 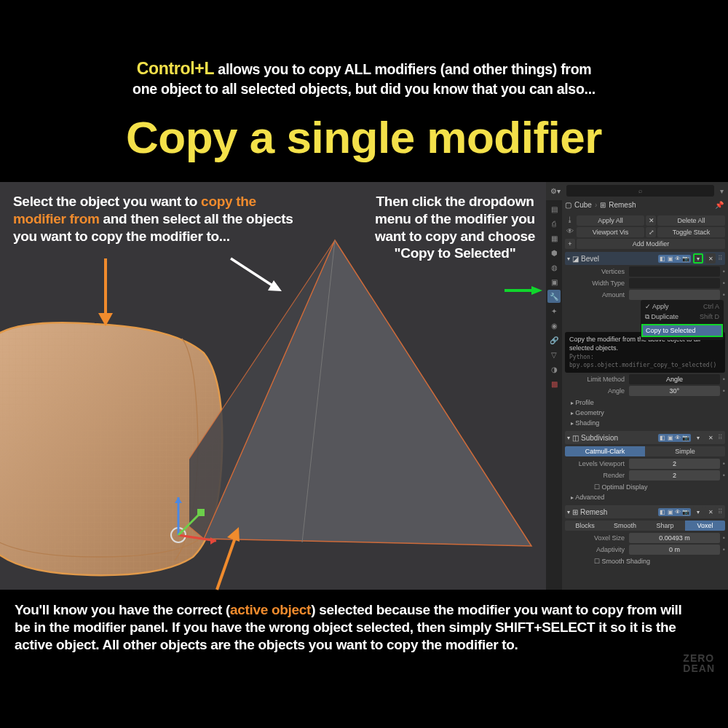 What do you see at coordinates (645, 258) in the screenshot?
I see `modifier-bevel-header: ▾ ◪ Bevel ◧ ▣ 👁 📷 ▾ ✕ ⠿` at bounding box center [645, 258].